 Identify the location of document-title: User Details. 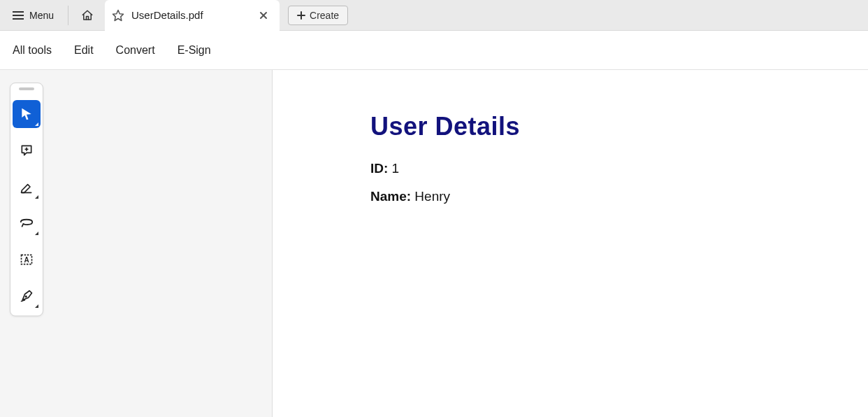
(619, 127).